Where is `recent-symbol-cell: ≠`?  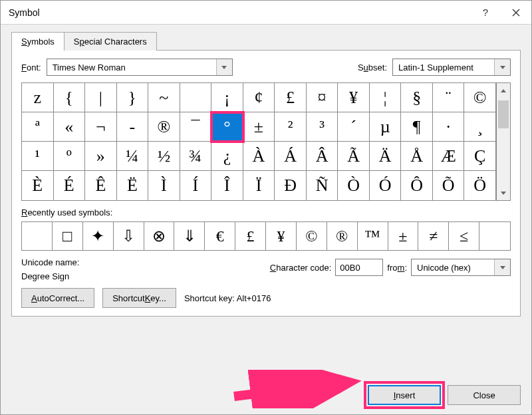
recent-symbol-cell: ≠ is located at coordinates (434, 236).